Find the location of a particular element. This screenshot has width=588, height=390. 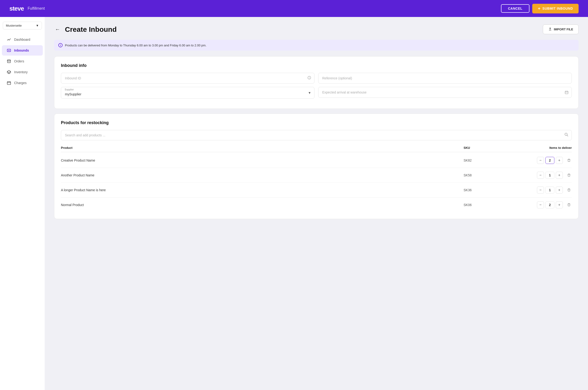

column-sku: SKU is located at coordinates (487, 148).